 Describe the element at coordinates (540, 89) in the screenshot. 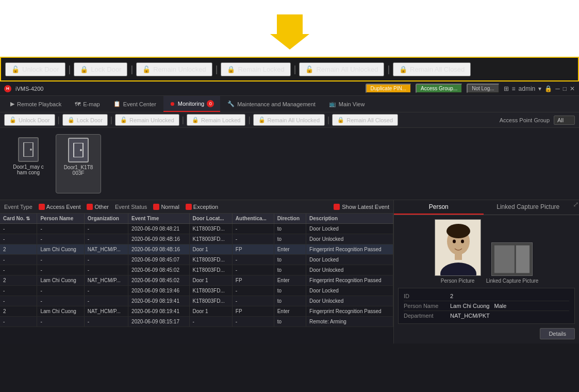

I see `chevron-down-icon: ▾` at that location.